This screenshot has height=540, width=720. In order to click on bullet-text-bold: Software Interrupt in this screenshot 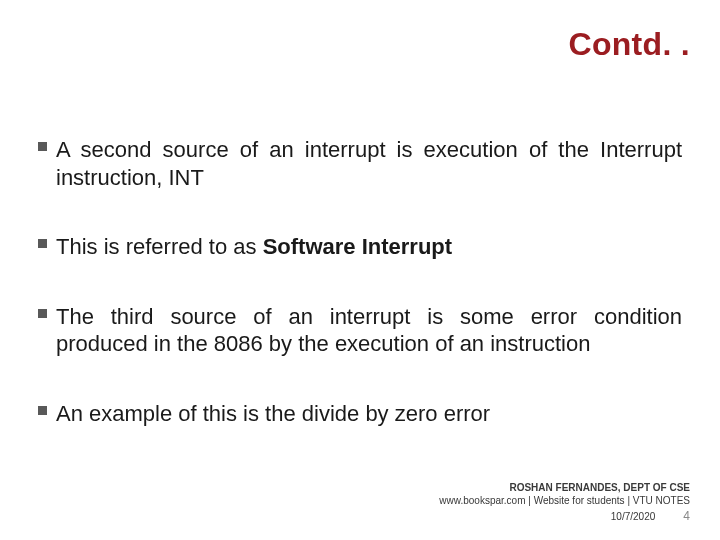, I will do `click(358, 246)`.